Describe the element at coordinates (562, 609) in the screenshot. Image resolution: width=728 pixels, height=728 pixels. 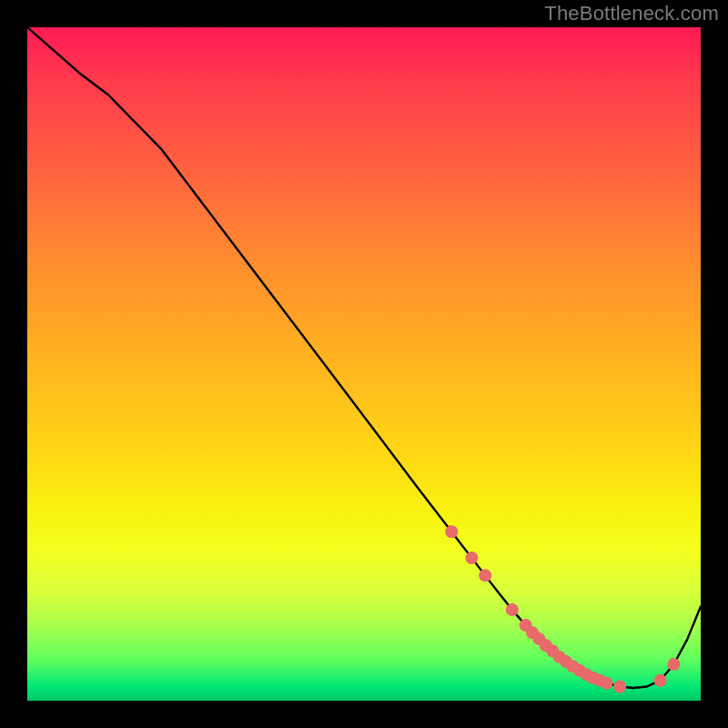
I see `curve-markers` at that location.